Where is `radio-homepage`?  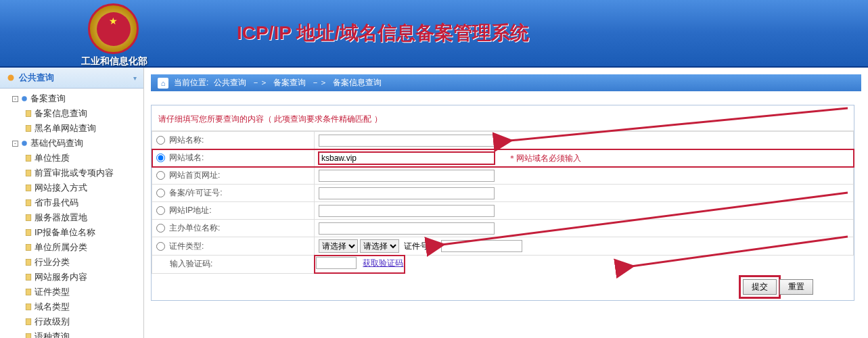
radio-homepage is located at coordinates (161, 176).